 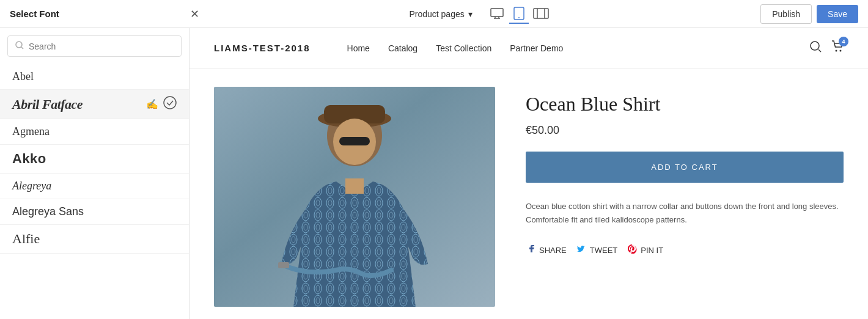 I want to click on product-pages-button: Product pages ▾, so click(x=440, y=14).